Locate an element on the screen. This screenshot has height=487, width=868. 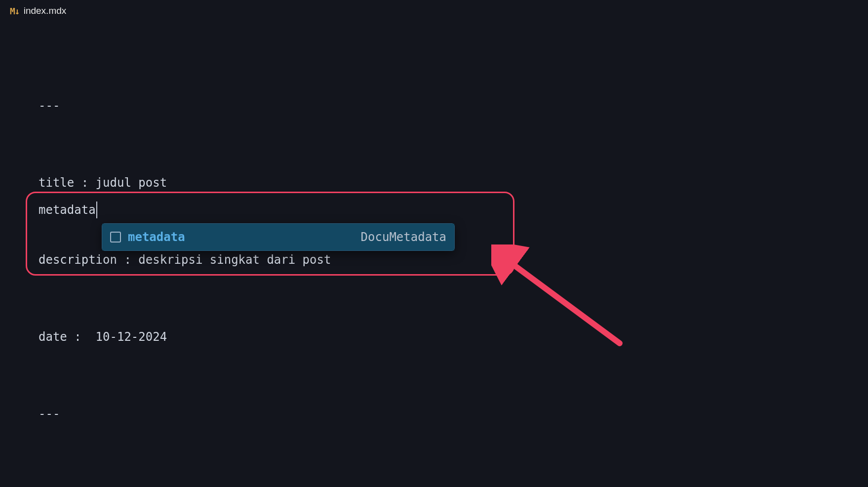
code-line: date : 10-12-2024 is located at coordinates (453, 337).